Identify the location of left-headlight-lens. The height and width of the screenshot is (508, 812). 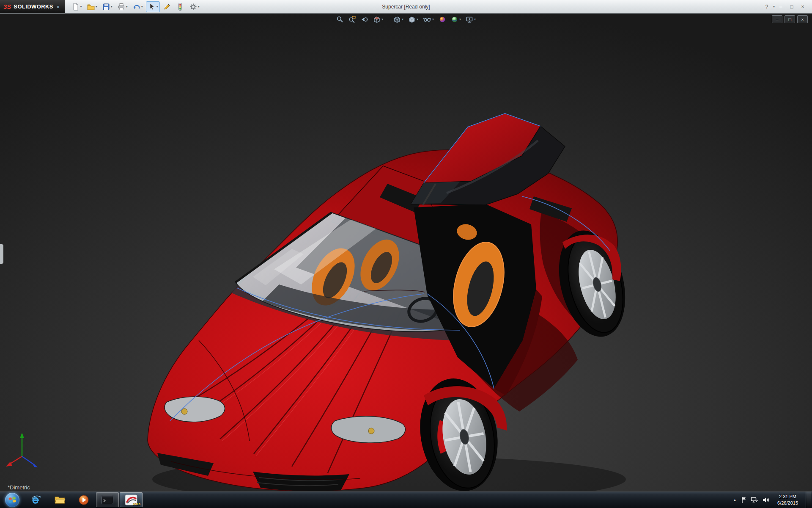
(184, 411).